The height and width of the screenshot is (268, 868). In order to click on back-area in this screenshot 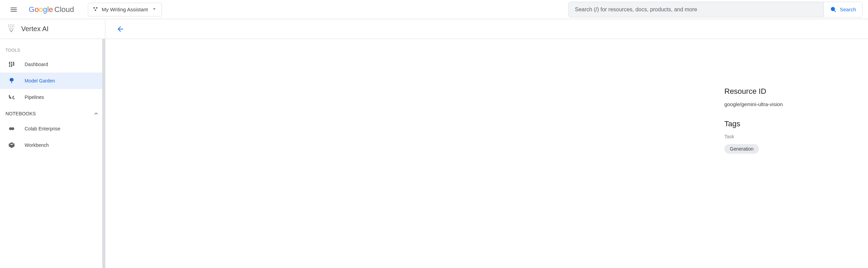, I will do `click(120, 29)`.